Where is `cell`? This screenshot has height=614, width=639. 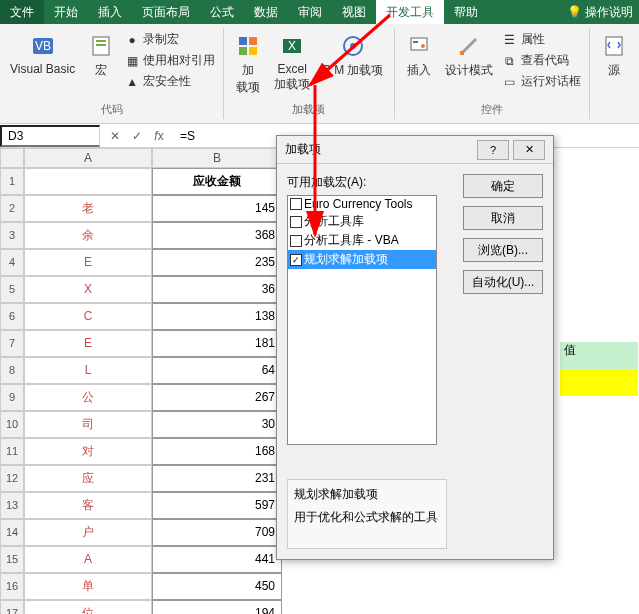 cell is located at coordinates (88, 182).